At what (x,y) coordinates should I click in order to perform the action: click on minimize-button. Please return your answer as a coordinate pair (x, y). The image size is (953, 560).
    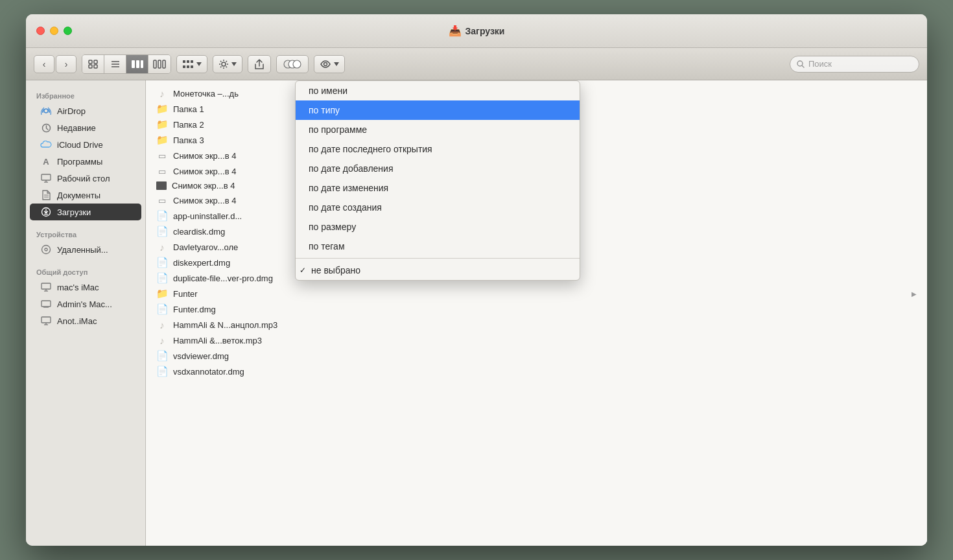
    Looking at the image, I should click on (54, 31).